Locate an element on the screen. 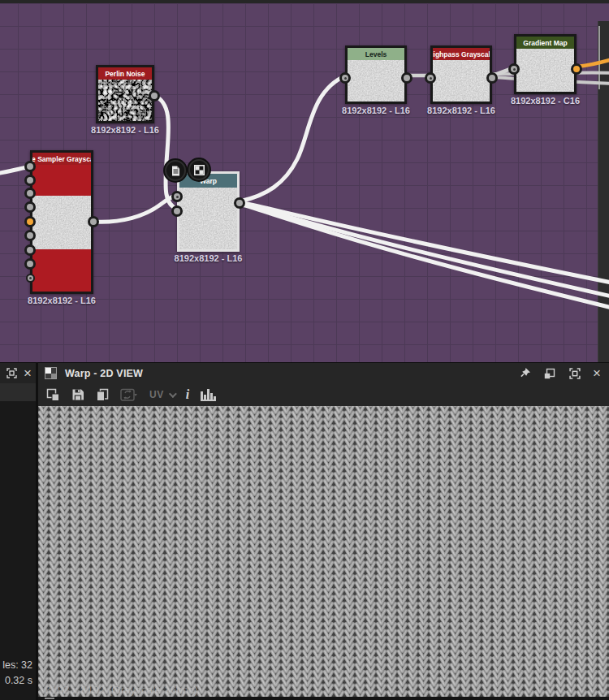  node-title: Levels is located at coordinates (376, 54).